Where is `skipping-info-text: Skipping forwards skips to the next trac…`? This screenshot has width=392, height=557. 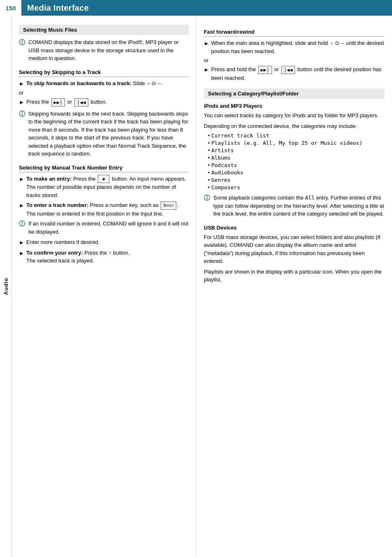
skipping-info-text: Skipping forwards skips to the next trac… is located at coordinates (108, 134).